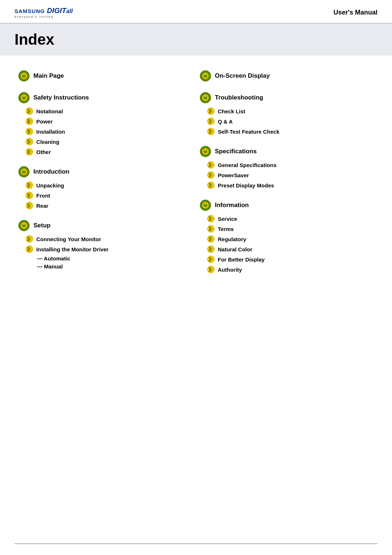 The width and height of the screenshot is (392, 555). What do you see at coordinates (290, 249) in the screenshot?
I see `sub-natural-color: Natural Color` at bounding box center [290, 249].